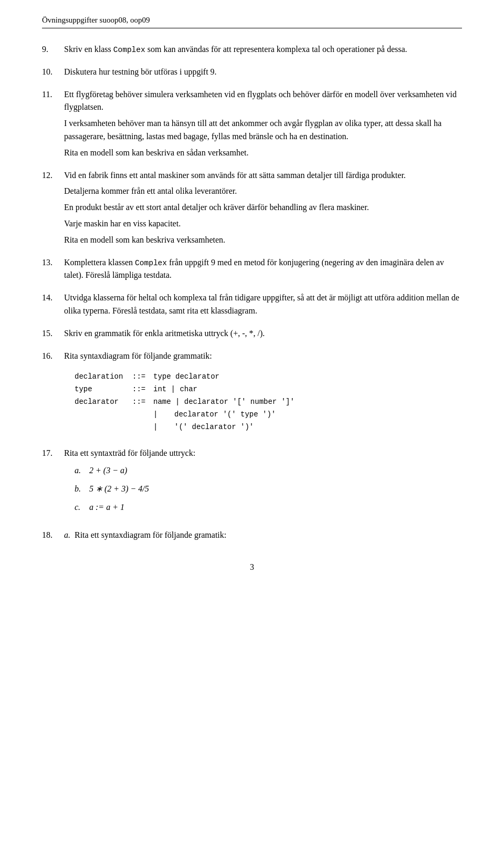 This screenshot has width=504, height=845. Describe the element at coordinates (268, 489) in the screenshot. I see `sub-item-17b: b. 5 ∗ (2 + 3) − 4/5` at that location.